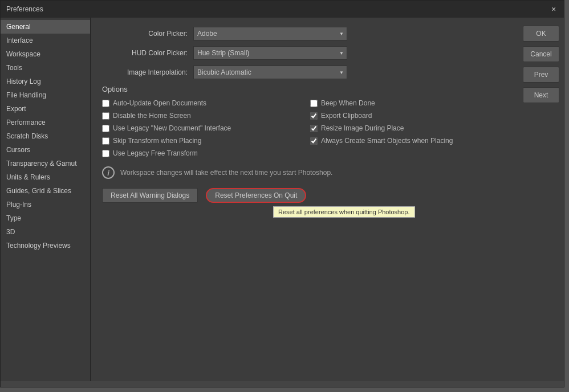 This screenshot has height=392, width=569. What do you see at coordinates (344, 212) in the screenshot?
I see `reset-preferences-tooltip: Reset all preferences when quitting Phot…` at bounding box center [344, 212].